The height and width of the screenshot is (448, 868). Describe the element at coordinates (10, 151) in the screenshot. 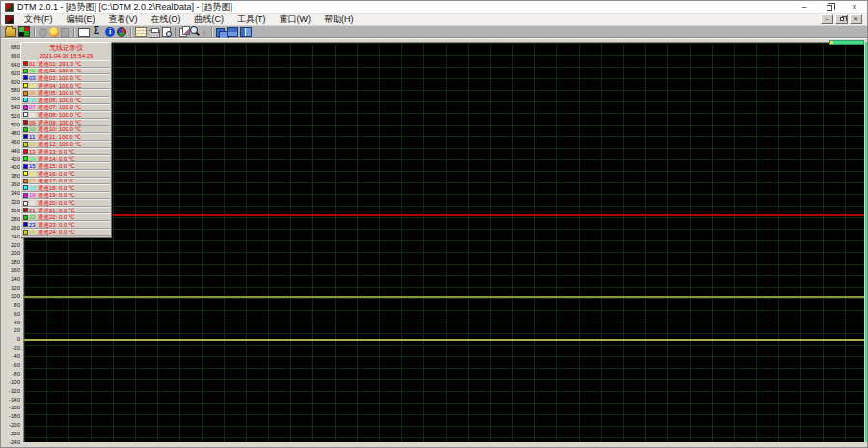

I see `y-tick-label: 440` at that location.